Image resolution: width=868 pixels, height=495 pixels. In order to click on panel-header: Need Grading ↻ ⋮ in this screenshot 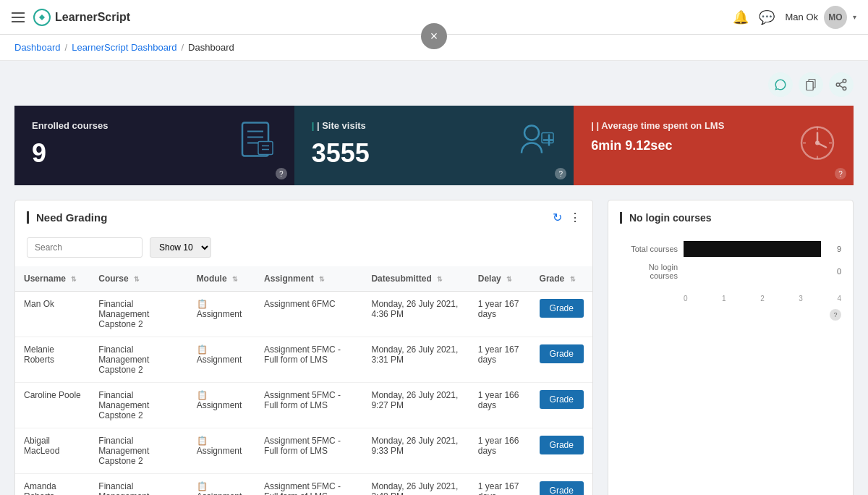, I will do `click(304, 216)`.